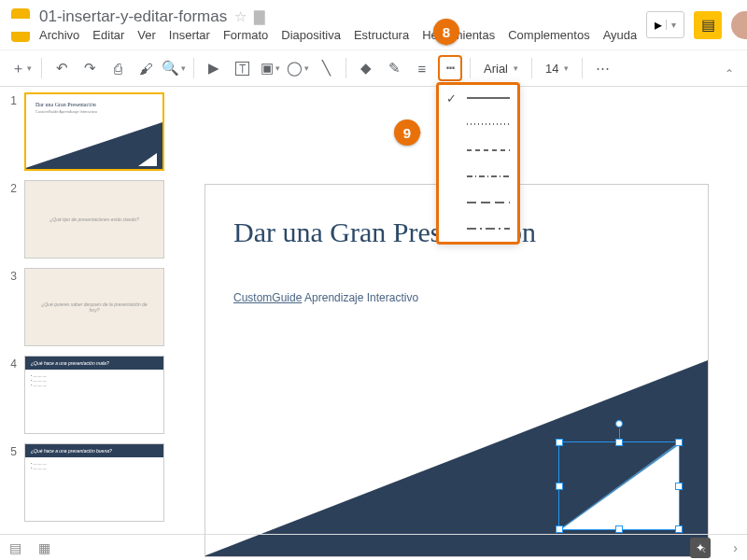  What do you see at coordinates (133, 17) in the screenshot?
I see `document-title: 01-insertar-y-editar-formas` at bounding box center [133, 17].